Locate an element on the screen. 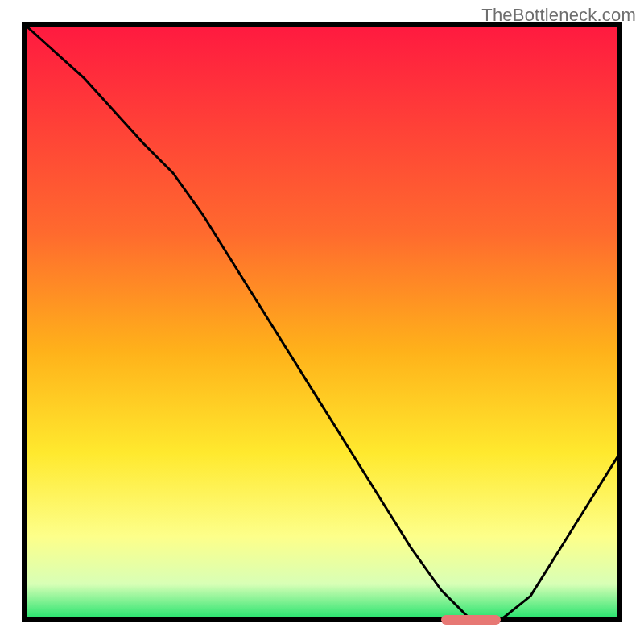 The height and width of the screenshot is (644, 644). watermark-text: TheBottleneck.com is located at coordinates (559, 15).